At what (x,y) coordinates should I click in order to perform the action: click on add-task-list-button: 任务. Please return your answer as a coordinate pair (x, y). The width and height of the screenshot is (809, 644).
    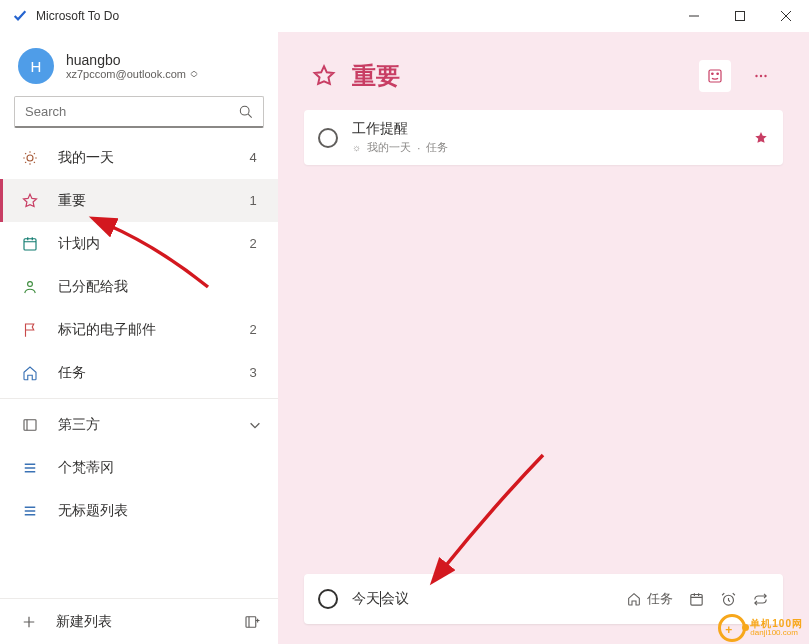
    Looking at the image, I should click on (649, 599).